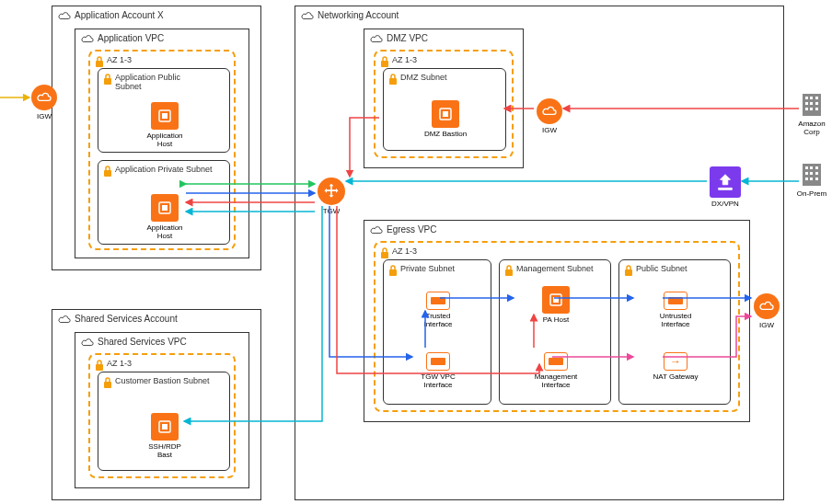  Describe the element at coordinates (812, 128) in the screenshot. I see `building-label: Amazon Corp` at that location.